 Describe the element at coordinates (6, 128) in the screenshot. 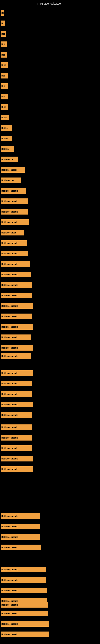

I see `bar: Bottlen` at that location.